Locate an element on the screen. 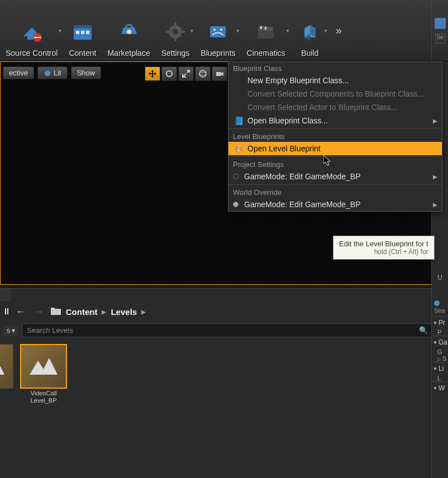 The image size is (448, 478). settings-button: Settings ▼ is located at coordinates (175, 30).